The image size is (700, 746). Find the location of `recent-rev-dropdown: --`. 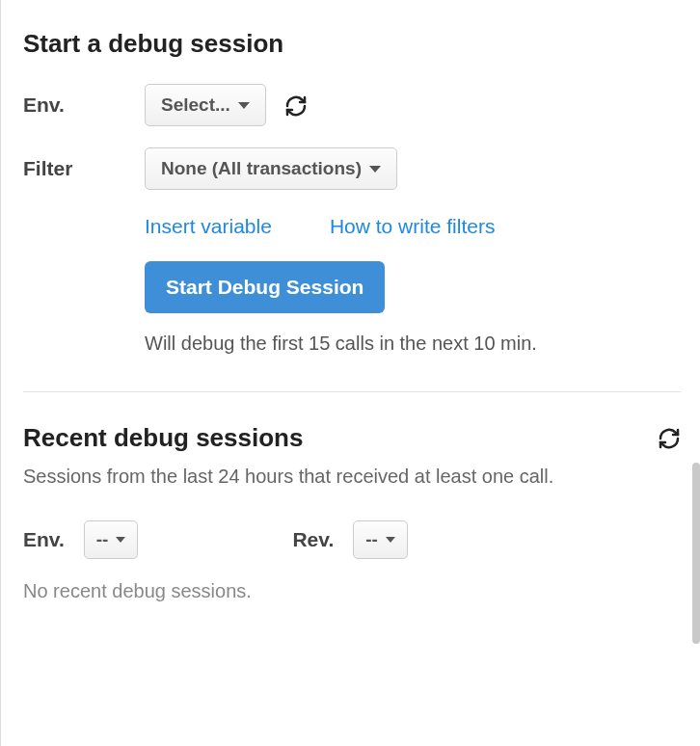

recent-rev-dropdown: -- is located at coordinates (380, 540).